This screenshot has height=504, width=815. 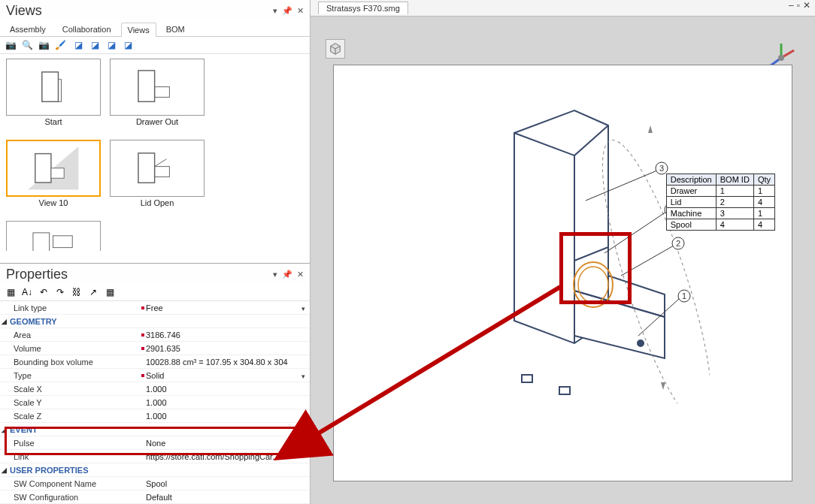 What do you see at coordinates (155, 362) in the screenshot?
I see `prop-row: Bounding box volume10028.88 cm³ = 107.95…` at bounding box center [155, 362].